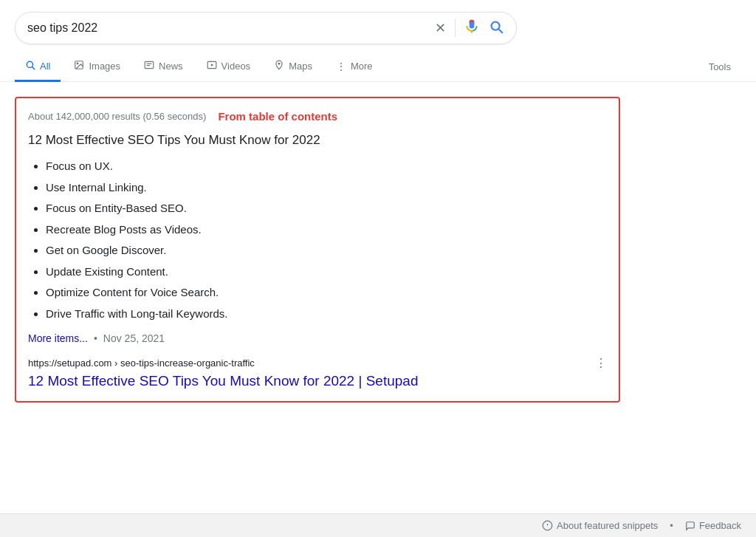 The height and width of the screenshot is (537, 756). I want to click on more-items-link: More items..., so click(58, 338).